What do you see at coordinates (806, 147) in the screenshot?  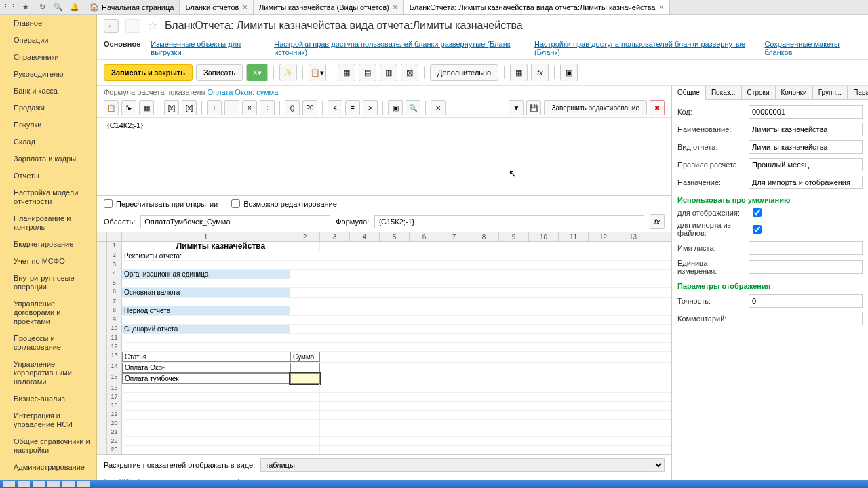 I see `type-field` at bounding box center [806, 147].